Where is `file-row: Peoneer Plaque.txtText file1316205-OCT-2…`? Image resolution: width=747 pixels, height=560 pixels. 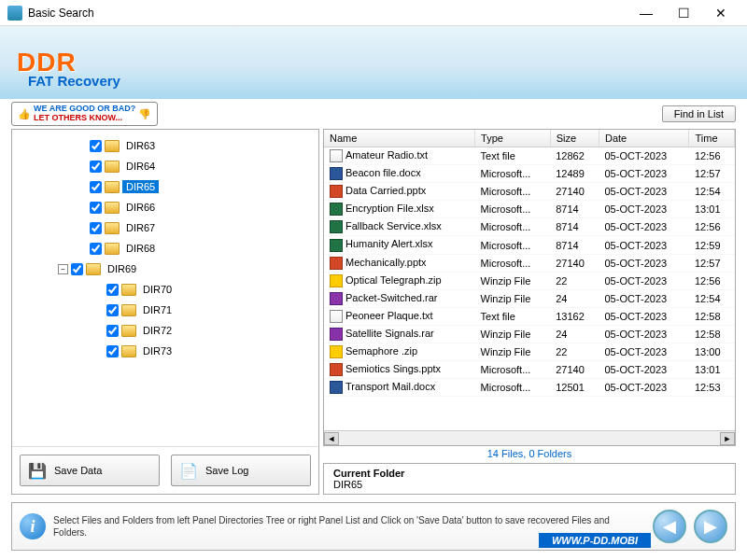 file-row: Peoneer Plaque.txtText file1316205-OCT-2… is located at coordinates (529, 315).